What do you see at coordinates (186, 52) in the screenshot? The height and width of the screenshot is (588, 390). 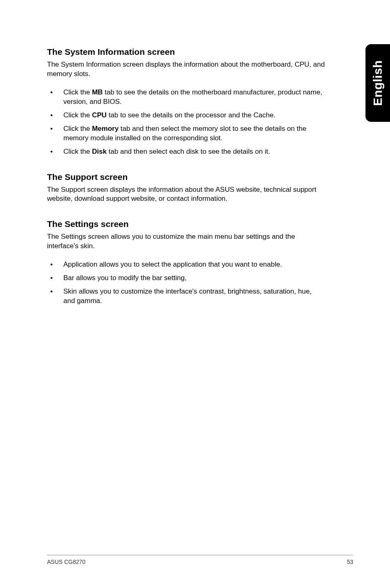 I see `section-title: The System Information screen` at bounding box center [186, 52].